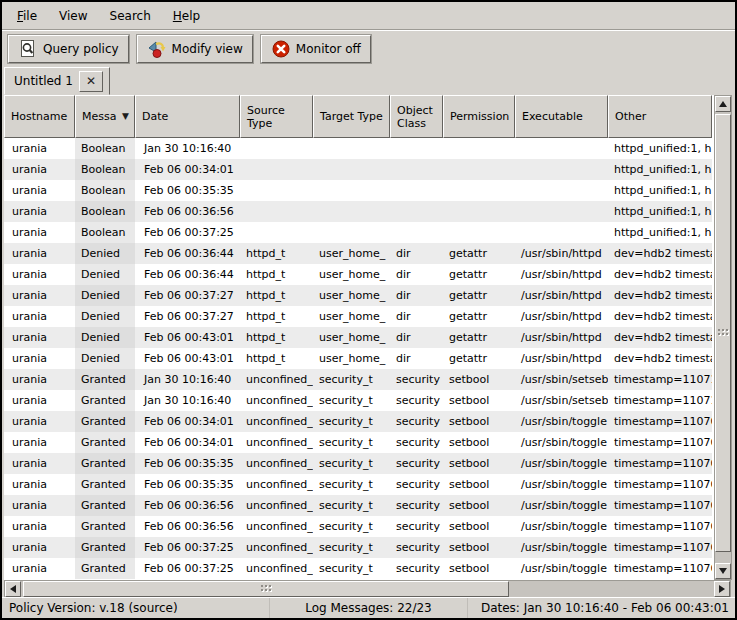 Image resolution: width=737 pixels, height=620 pixels. I want to click on table-header: HostnameMessa▼DateSource TypeTarget Type…, so click(358, 116).